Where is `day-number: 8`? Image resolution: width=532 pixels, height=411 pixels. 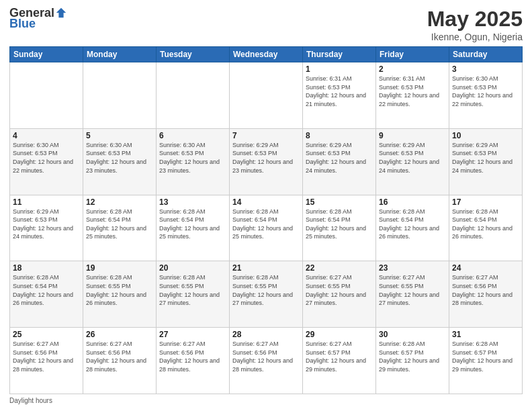
day-number: 8 is located at coordinates (339, 136).